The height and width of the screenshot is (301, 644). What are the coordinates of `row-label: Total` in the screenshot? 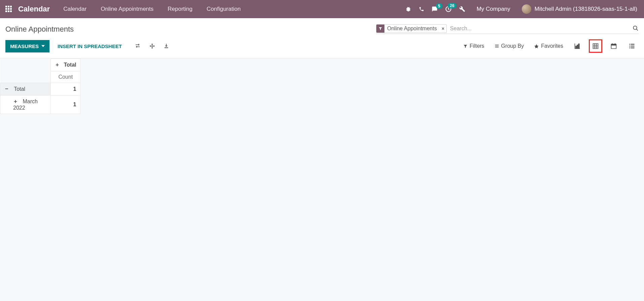 It's located at (20, 89).